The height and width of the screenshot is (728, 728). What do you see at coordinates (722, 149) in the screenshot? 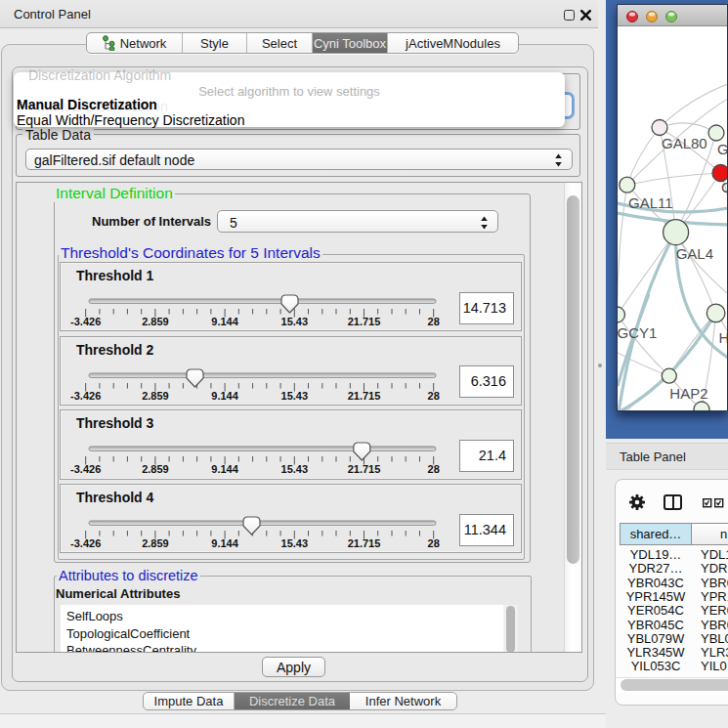
I see `svg-text: GA` at bounding box center [722, 149].